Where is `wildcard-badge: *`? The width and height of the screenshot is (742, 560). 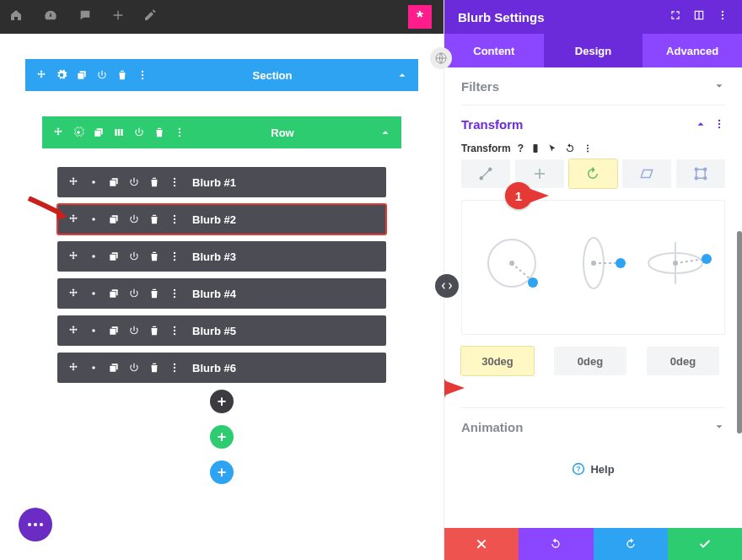 wildcard-badge: * is located at coordinates (420, 17).